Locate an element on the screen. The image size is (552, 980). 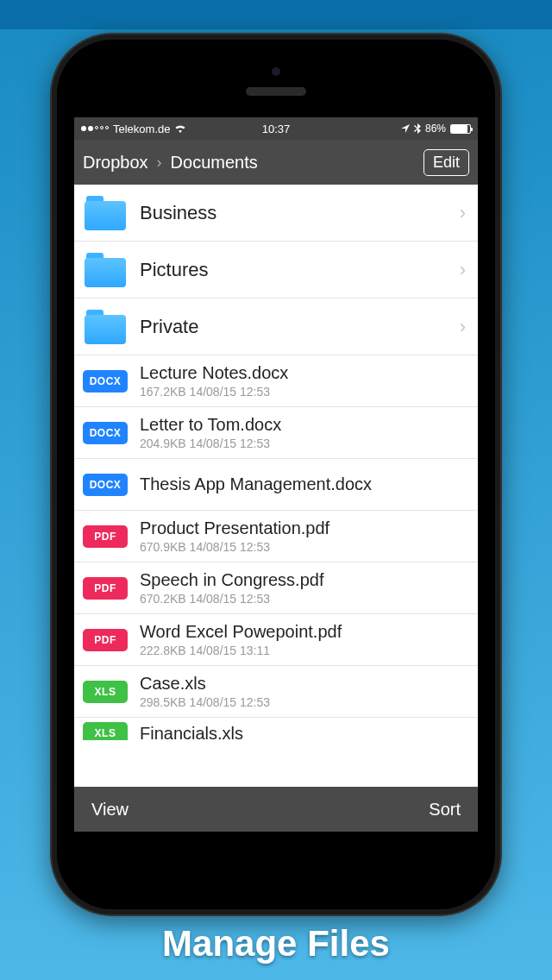
file-info: Lecture Notes.docx167.2KB 14/08/15 12:53 is located at coordinates (303, 381).